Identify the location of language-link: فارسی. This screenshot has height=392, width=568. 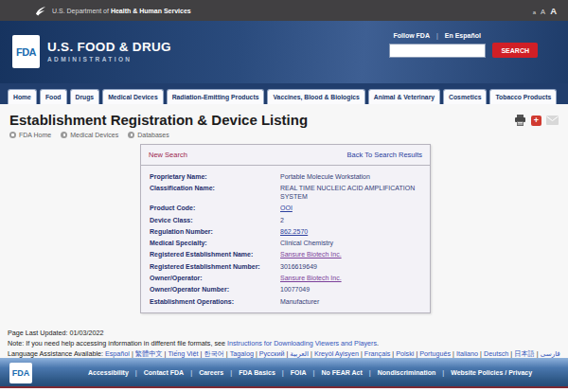
(551, 354).